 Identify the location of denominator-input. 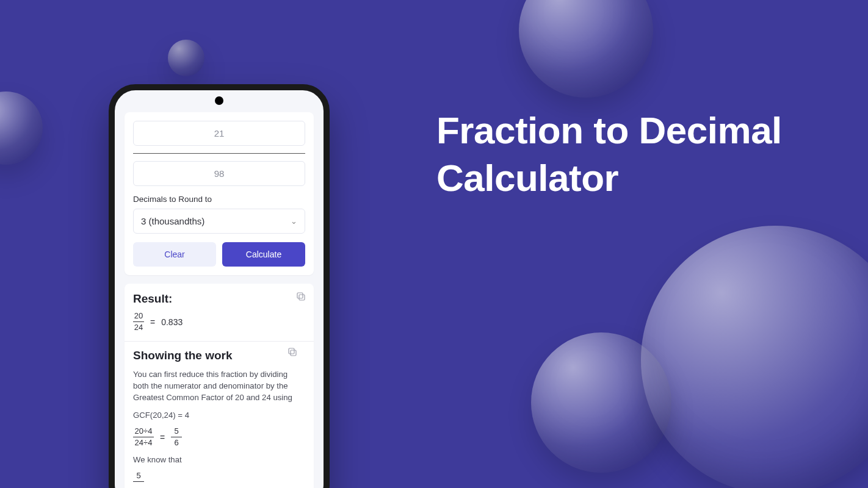
(219, 173).